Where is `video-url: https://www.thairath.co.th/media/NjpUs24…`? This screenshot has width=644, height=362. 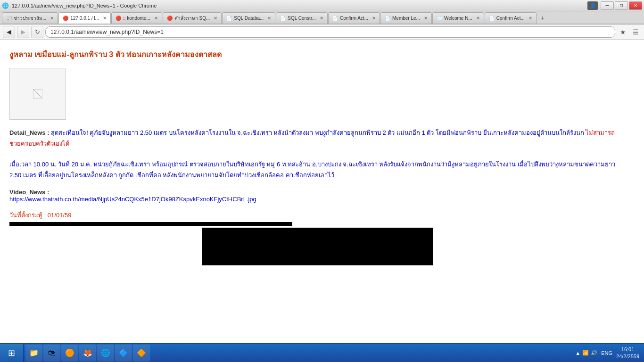
video-url: https://www.thairath.co.th/media/NjpUs24… is located at coordinates (133, 199).